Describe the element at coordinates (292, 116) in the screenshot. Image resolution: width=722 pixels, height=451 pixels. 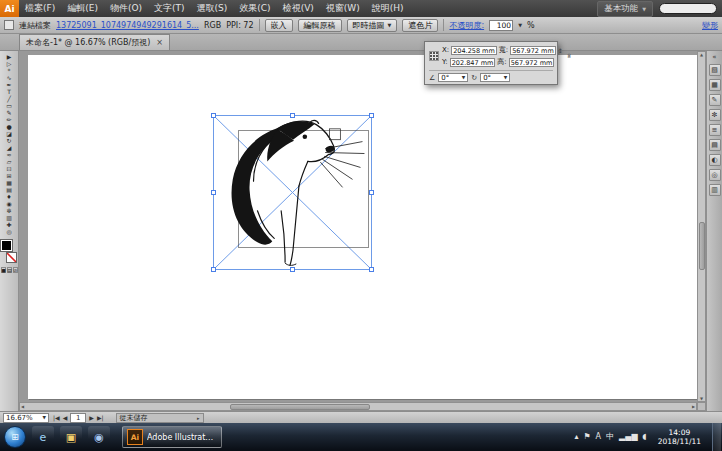
I see `selection-handle-n` at that location.